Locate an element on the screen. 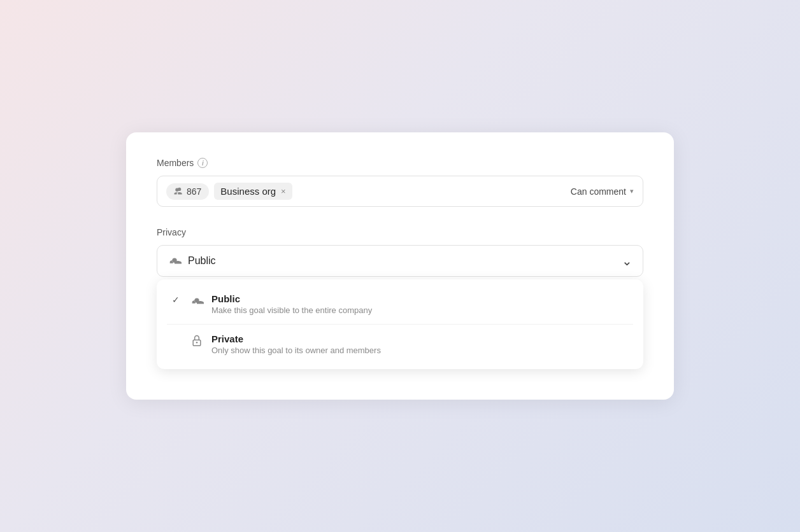  private-option-content: Private Only show this goal to its owner… is located at coordinates (421, 344).